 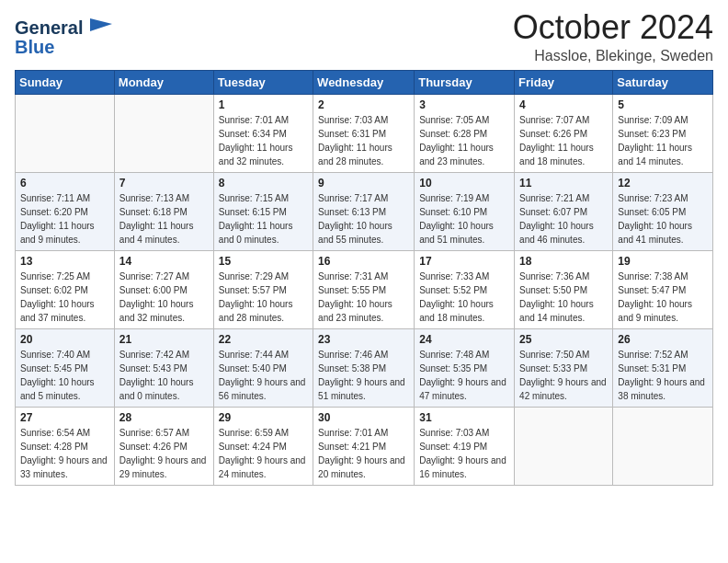 I want to click on day-cell: 18Sunrise: 7:36 AMSunset: 5:50 PMDayligh…, so click(x=564, y=289).